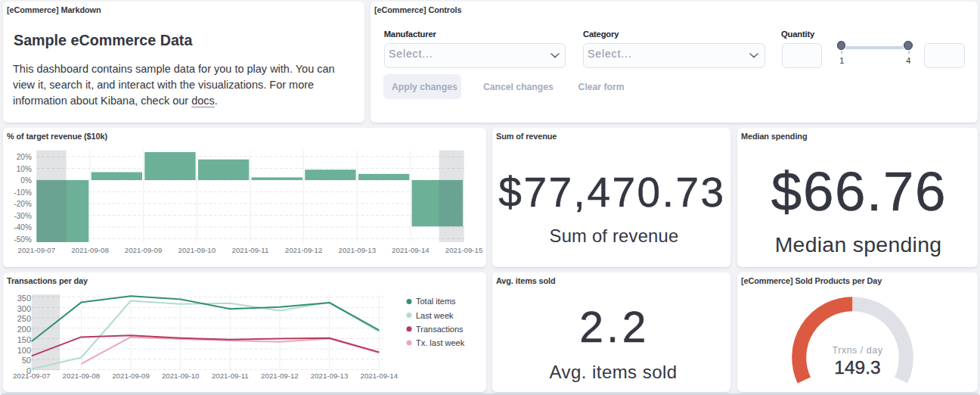  What do you see at coordinates (24, 350) in the screenshot?
I see `svg-text: 100` at bounding box center [24, 350].